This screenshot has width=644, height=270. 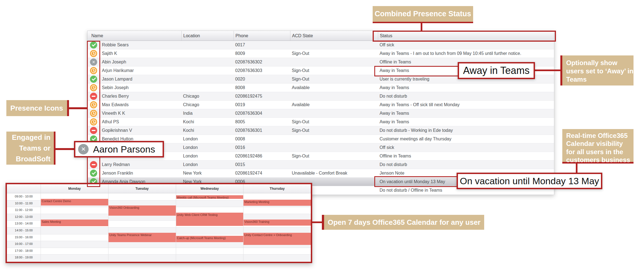 What do you see at coordinates (262, 156) in the screenshot?
I see `cell-phone: 02086192486` at bounding box center [262, 156].